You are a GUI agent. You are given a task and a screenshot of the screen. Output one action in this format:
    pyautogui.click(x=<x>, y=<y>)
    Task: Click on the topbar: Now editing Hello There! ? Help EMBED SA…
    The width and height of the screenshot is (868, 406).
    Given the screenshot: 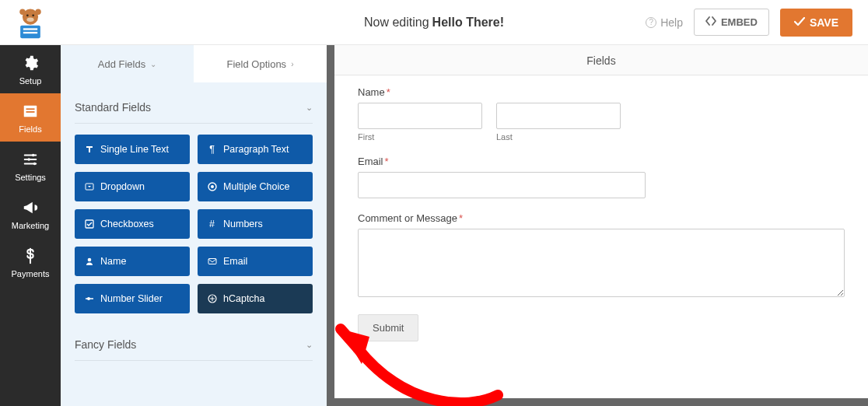 What is the action you would take?
    pyautogui.click(x=434, y=23)
    